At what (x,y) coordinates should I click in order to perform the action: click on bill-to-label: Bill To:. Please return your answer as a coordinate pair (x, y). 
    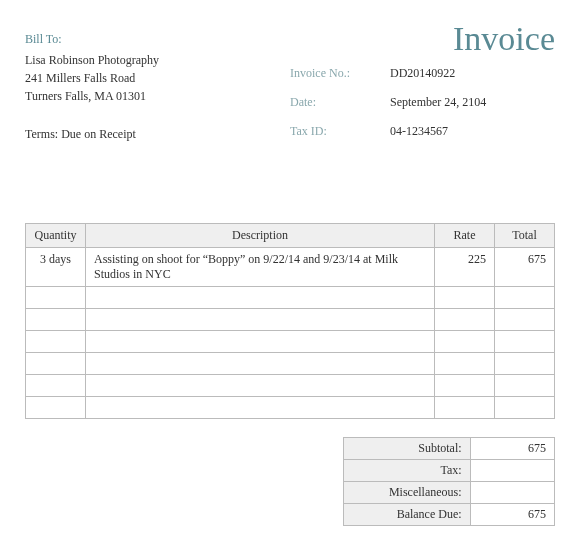
    Looking at the image, I should click on (158, 40).